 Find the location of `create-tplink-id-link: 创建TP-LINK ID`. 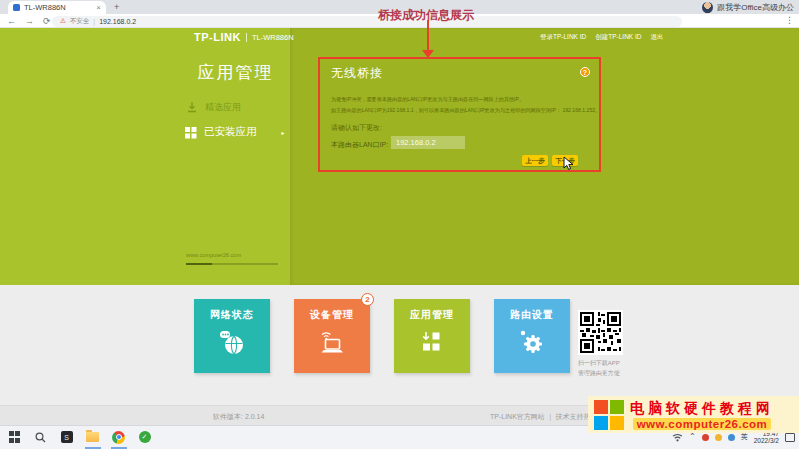

create-tplink-id-link: 创建TP-LINK ID is located at coordinates (618, 38).